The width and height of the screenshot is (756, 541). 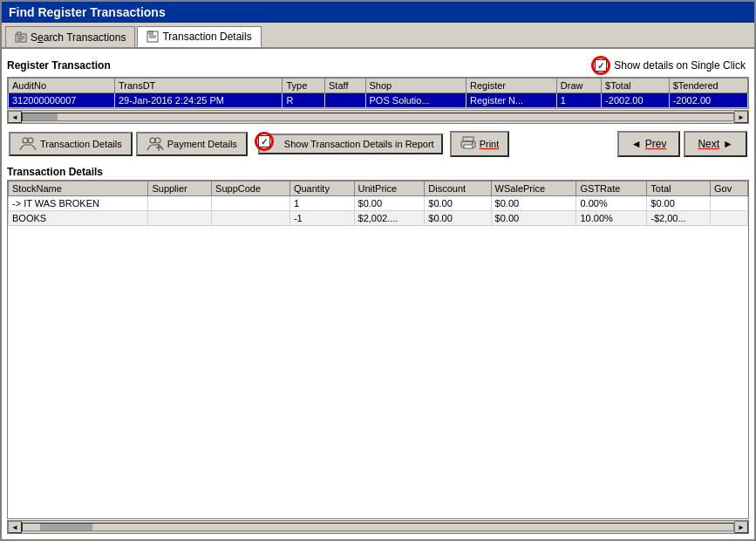 I want to click on col-quantity: Quantity, so click(x=322, y=188).